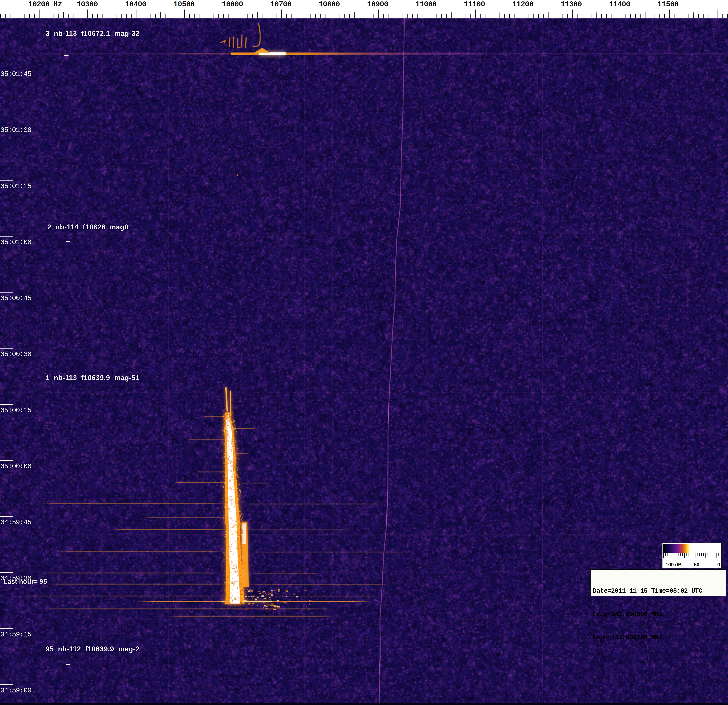  Describe the element at coordinates (658, 591) in the screenshot. I see `info-date-line: Date=2011-11-15 Time=05:02 UTC` at that location.